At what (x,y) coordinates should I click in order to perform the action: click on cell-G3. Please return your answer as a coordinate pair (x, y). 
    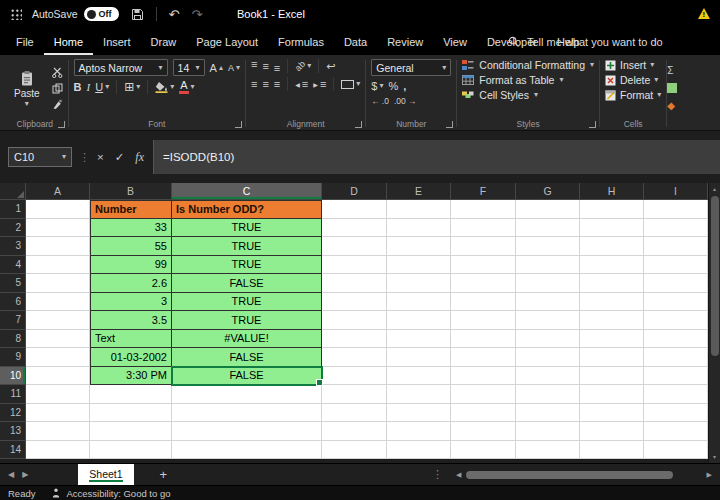
    Looking at the image, I should click on (548, 246).